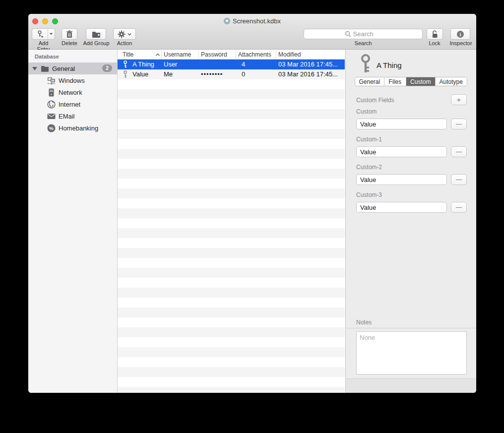  What do you see at coordinates (125, 74) in the screenshot?
I see `key-icon` at bounding box center [125, 74].